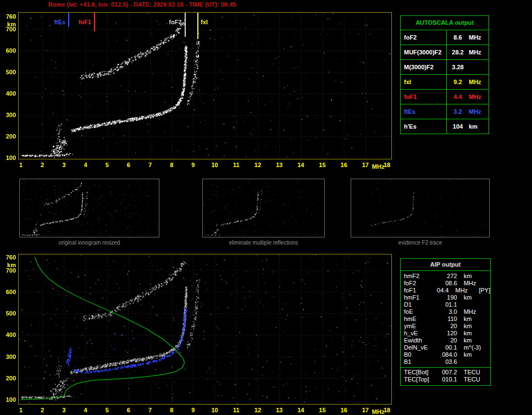 This screenshot has height=415, width=532. What do you see at coordinates (322, 165) in the screenshot?
I see `x-axis-tick-label: 15` at bounding box center [322, 165].